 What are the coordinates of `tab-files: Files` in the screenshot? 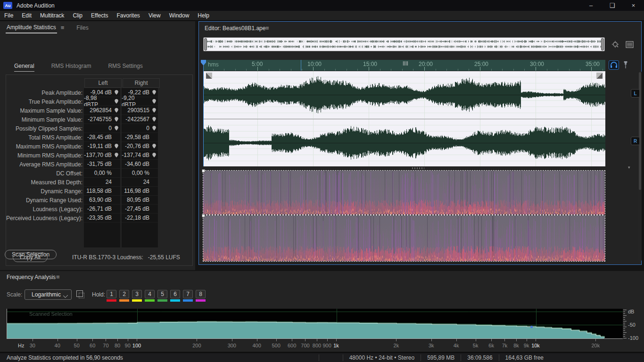 It's located at (82, 28).